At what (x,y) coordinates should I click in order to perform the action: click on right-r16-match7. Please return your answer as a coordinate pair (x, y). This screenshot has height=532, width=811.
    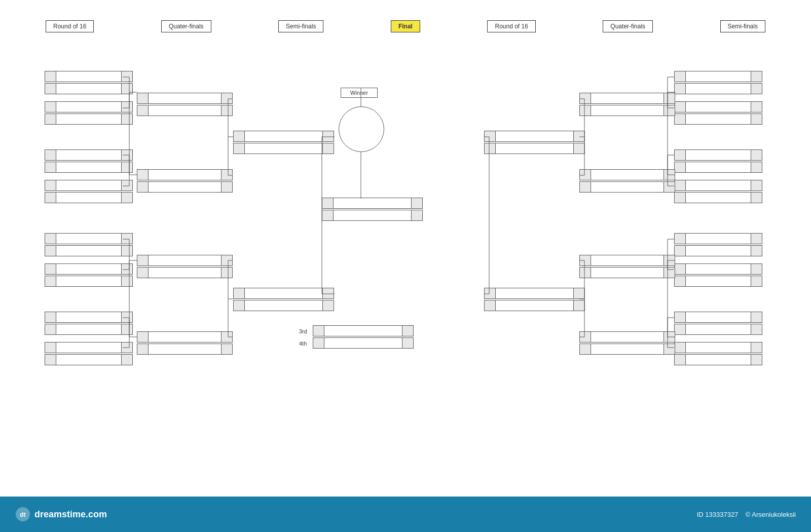
    Looking at the image, I should click on (718, 323).